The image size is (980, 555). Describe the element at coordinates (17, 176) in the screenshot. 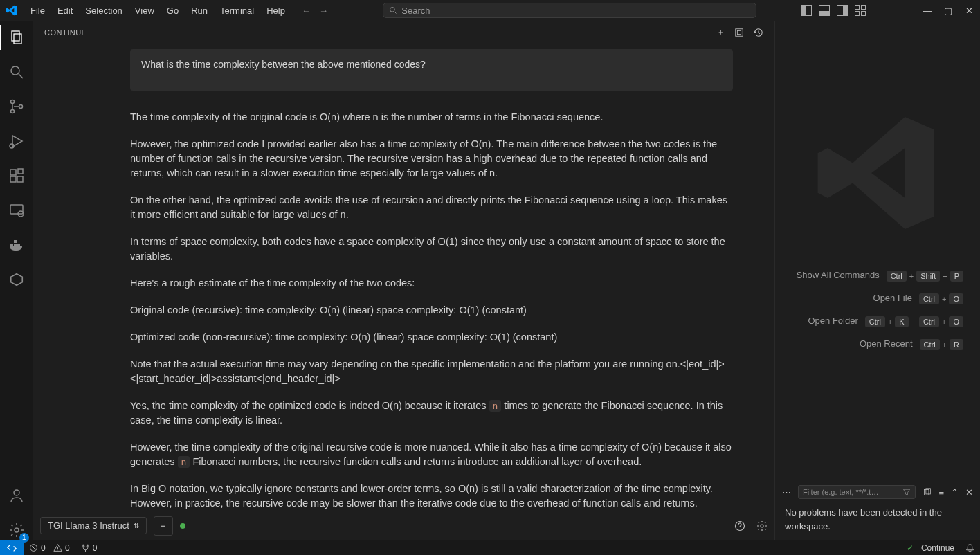

I see `activity-extensions-icon` at that location.